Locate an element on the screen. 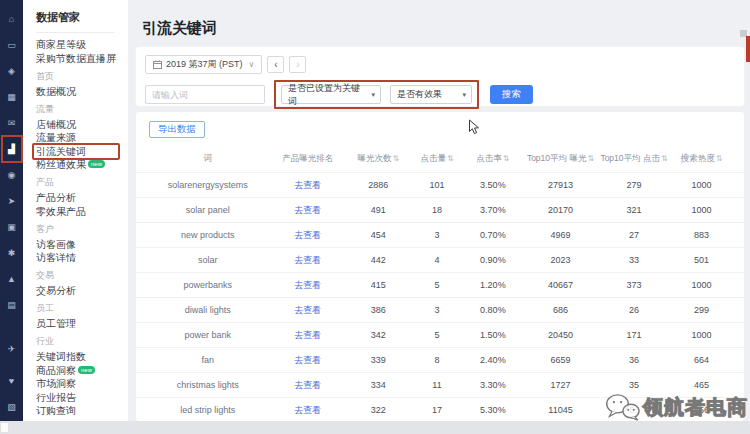 This screenshot has width=750, height=434. ctr-cell: 3.30% is located at coordinates (492, 385).